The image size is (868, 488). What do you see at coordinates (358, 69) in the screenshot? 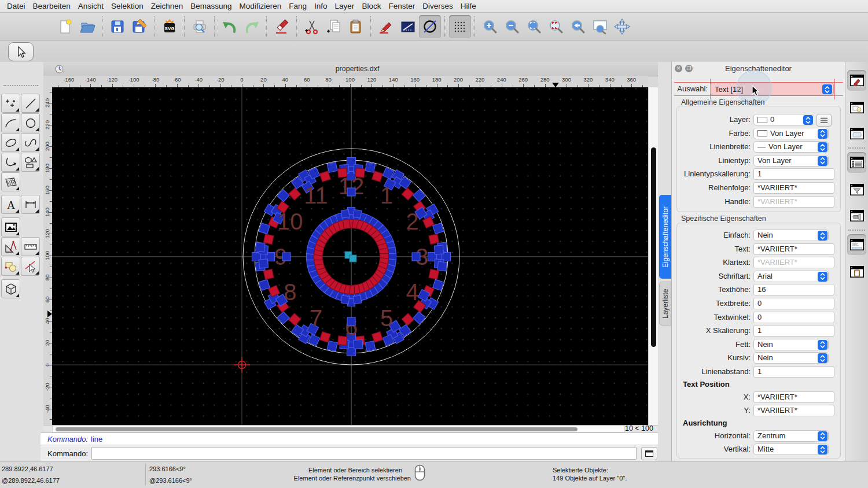
I see `document-tab-title: properties.dxf` at bounding box center [358, 69].